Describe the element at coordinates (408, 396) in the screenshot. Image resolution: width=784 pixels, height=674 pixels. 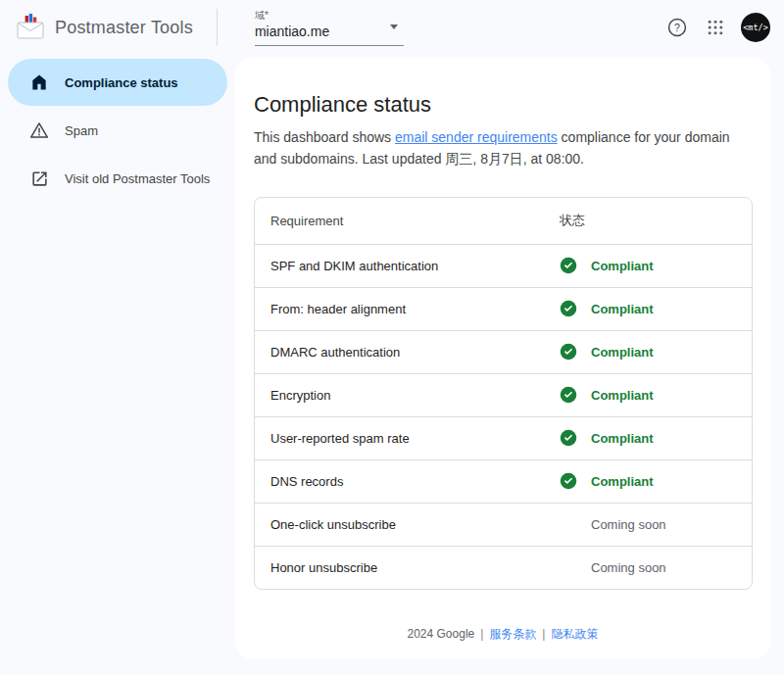
I see `requirement-cell: Encryption` at that location.